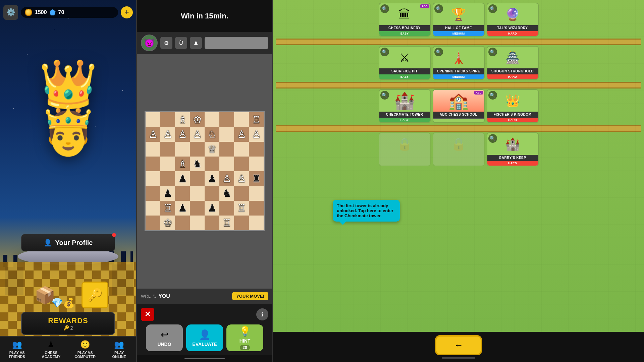 The height and width of the screenshot is (362, 644). What do you see at coordinates (197, 120) in the screenshot?
I see `cell-0-3: ♔` at bounding box center [197, 120].